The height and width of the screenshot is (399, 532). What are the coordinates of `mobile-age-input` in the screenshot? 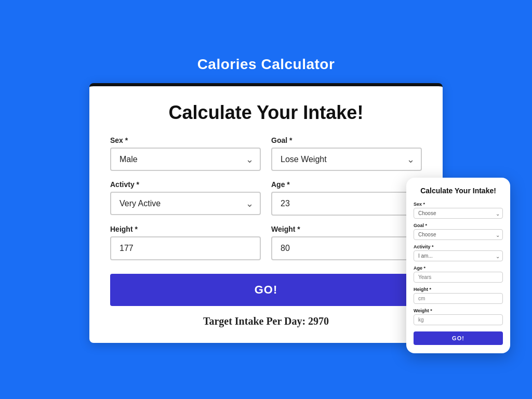 It's located at (458, 277).